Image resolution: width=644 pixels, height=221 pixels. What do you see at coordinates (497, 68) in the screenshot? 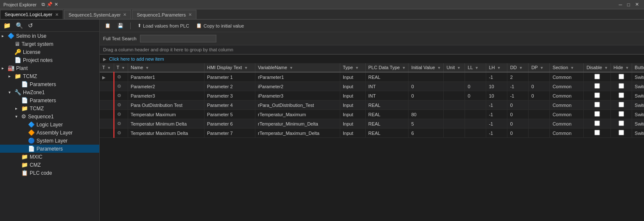
I see `col-header-lh: LH ▼` at bounding box center [497, 68].